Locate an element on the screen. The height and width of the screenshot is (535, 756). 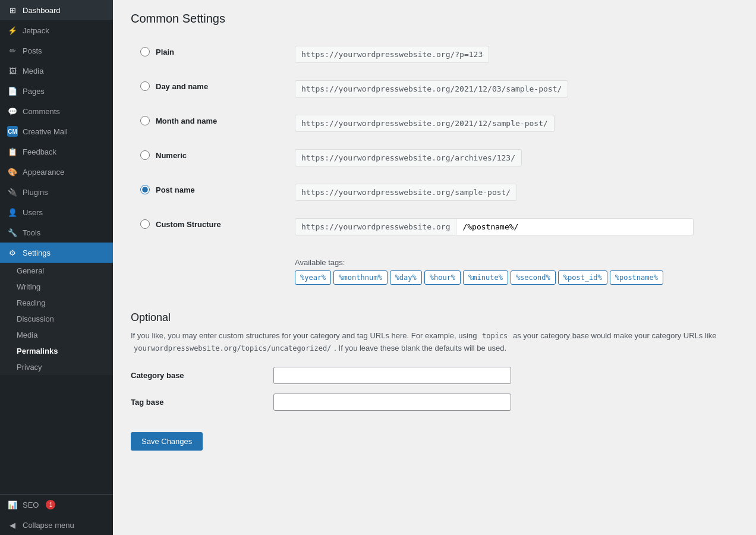
numeric-url: https://yourwordpresswebsite.org/archive… is located at coordinates (408, 158).